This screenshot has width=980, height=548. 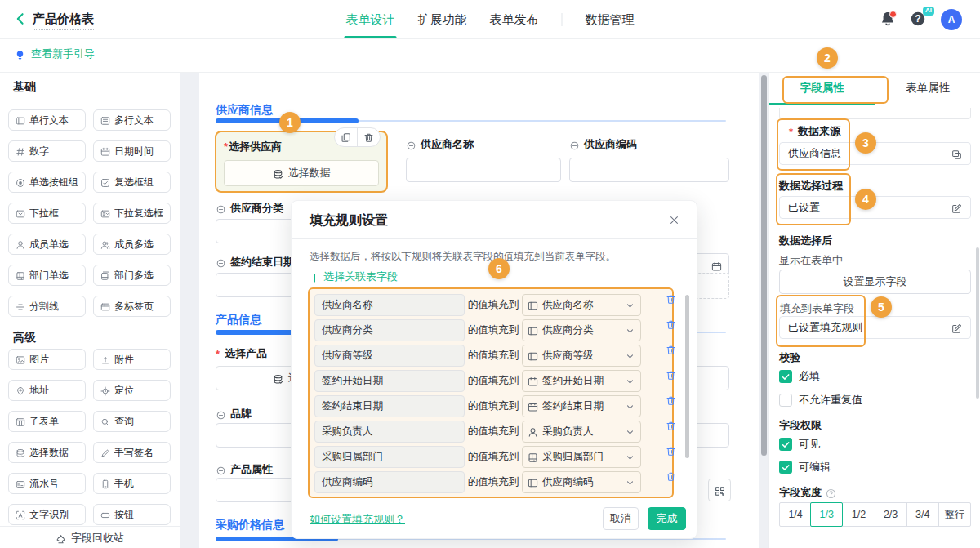 I want to click on field-item-serial-number: 流水号, so click(x=47, y=483).